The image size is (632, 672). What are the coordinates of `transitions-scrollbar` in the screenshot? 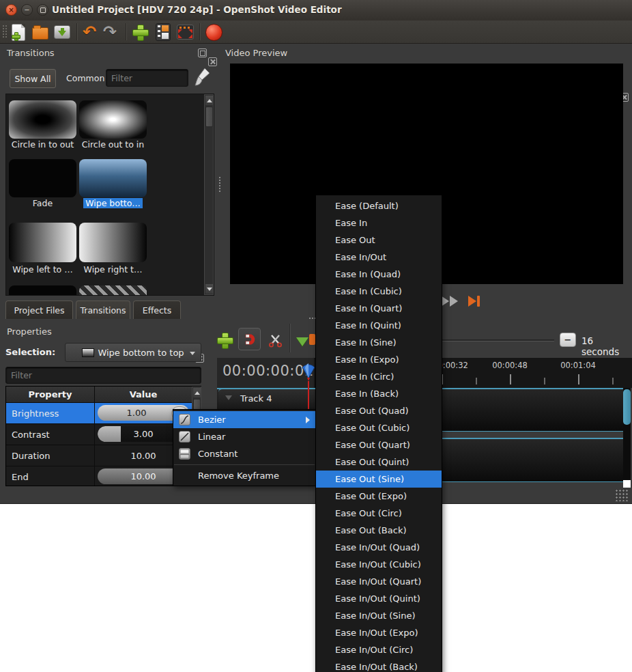 It's located at (209, 195).